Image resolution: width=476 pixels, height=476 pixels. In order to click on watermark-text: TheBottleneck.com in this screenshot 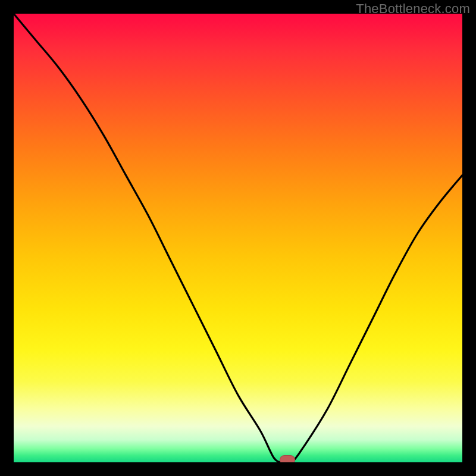, I will do `click(413, 9)`.